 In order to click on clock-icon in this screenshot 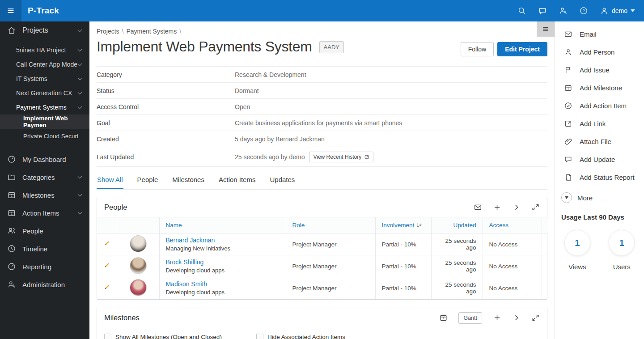, I will do `click(12, 249)`.